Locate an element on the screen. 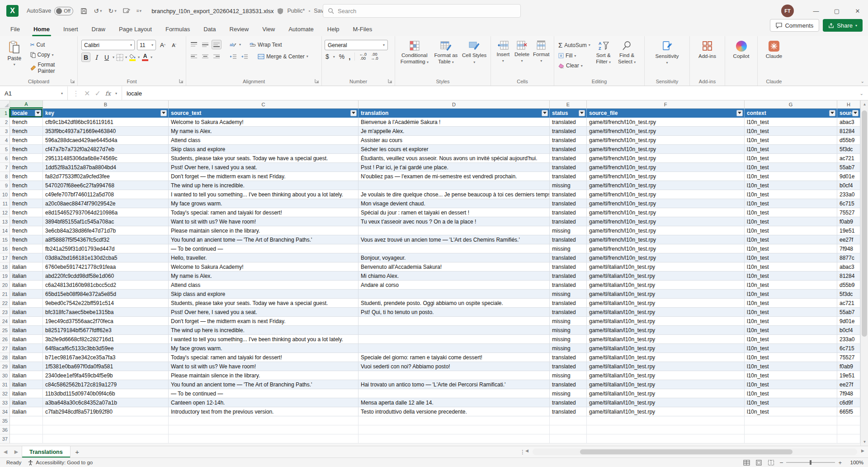  row-header-17: 17 is located at coordinates (5, 258).